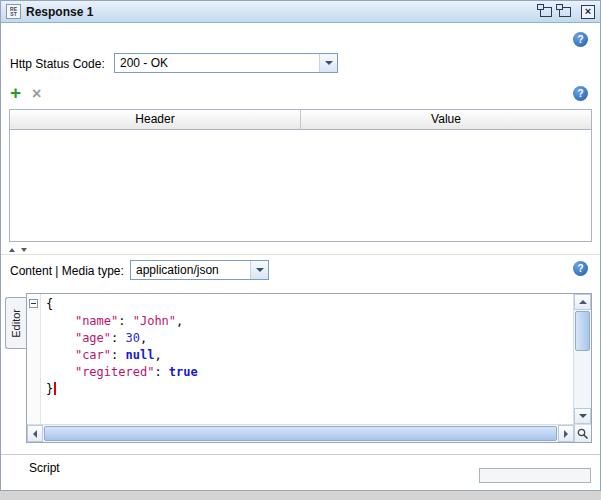 This screenshot has width=601, height=500. I want to click on rest-icon: REST, so click(14, 12).